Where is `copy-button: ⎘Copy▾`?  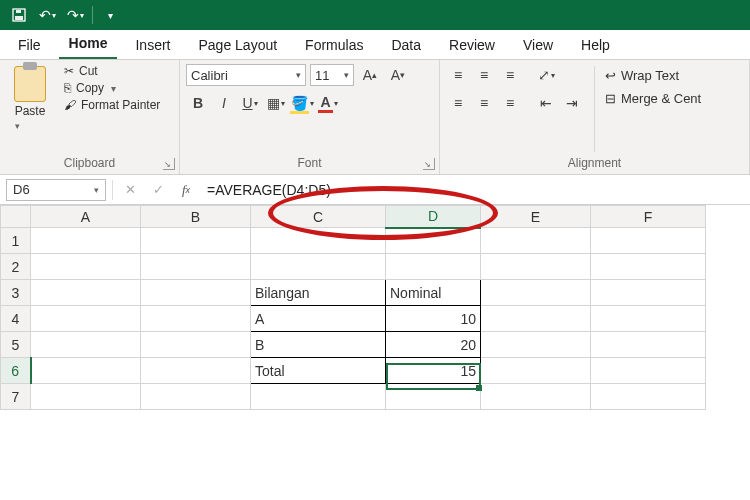
copy-button: ⎘Copy▾ is located at coordinates (112, 88).